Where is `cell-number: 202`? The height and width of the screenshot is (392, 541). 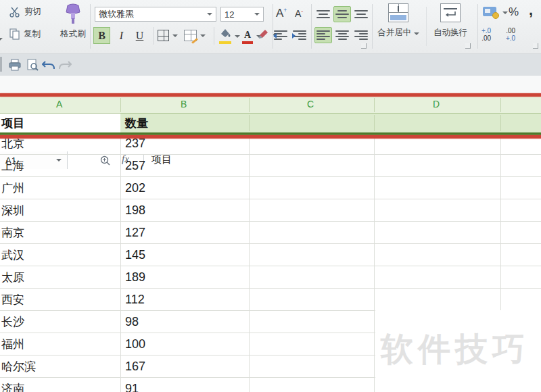
cell-number: 202 is located at coordinates (135, 188).